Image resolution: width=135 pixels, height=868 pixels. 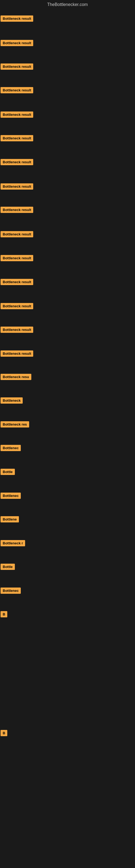 I want to click on bottleneck-badge-26: B, so click(x=4, y=614).